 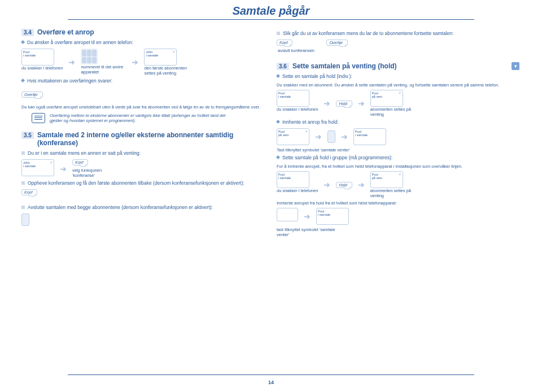 I want to click on page-number: 14, so click(x=271, y=382).